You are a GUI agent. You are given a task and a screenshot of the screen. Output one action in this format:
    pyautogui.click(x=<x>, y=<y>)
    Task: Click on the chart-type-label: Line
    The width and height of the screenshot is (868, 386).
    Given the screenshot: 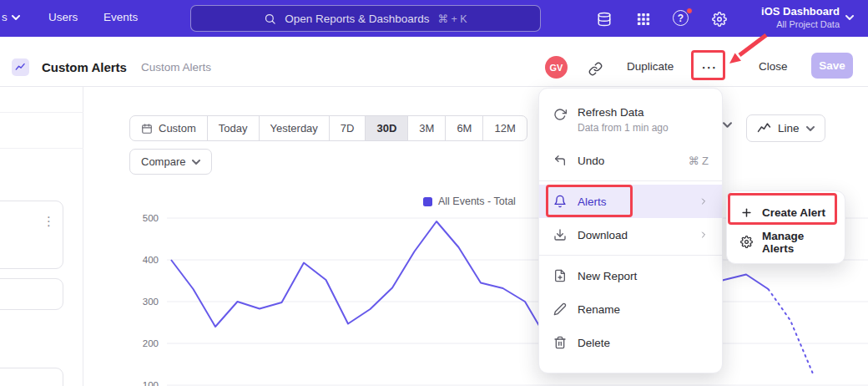 What is the action you would take?
    pyautogui.click(x=789, y=129)
    